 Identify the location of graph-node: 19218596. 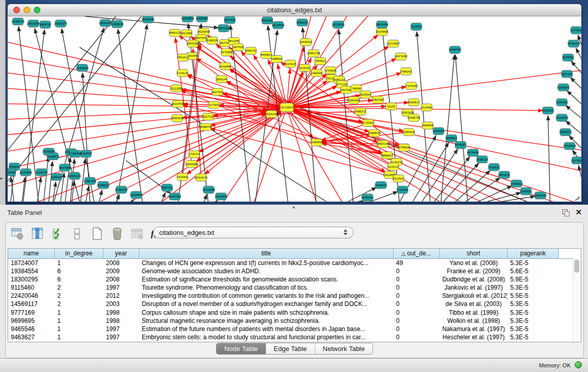
(278, 25).